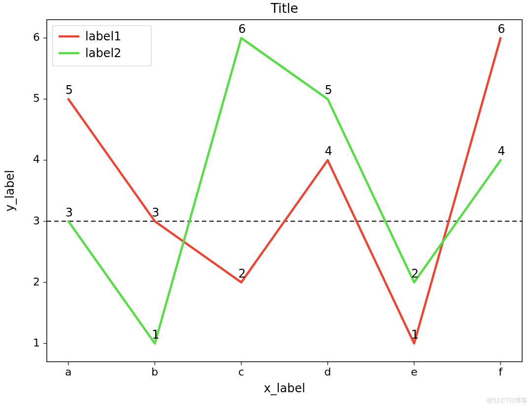 Image resolution: width=532 pixels, height=408 pixels. What do you see at coordinates (103, 36) in the screenshot?
I see `legend-label-1: label1` at bounding box center [103, 36].